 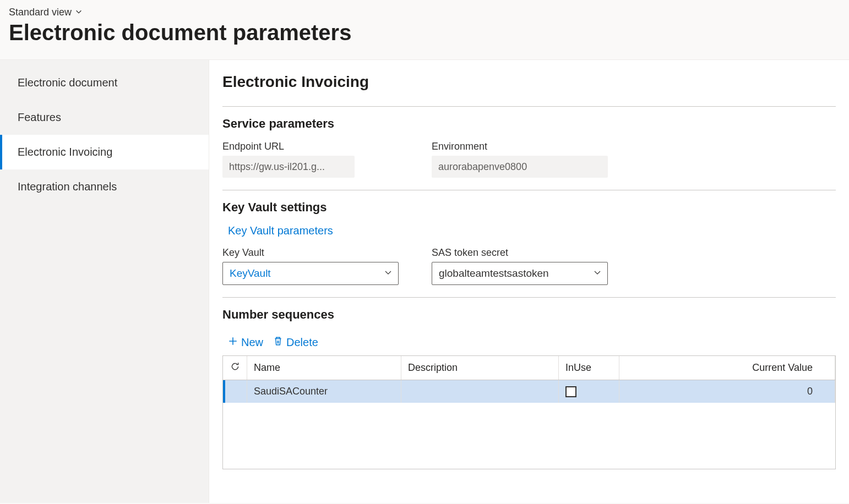 I want to click on field-key-vault: Key Vault KeyVault, so click(x=311, y=266).